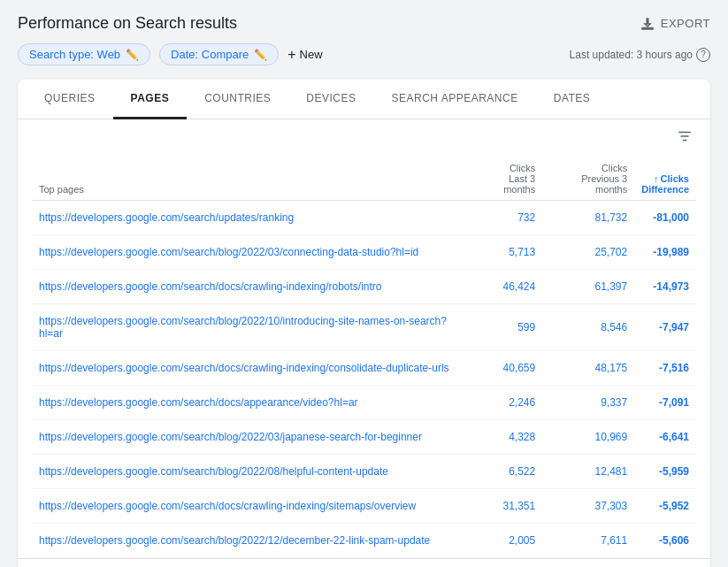 The image size is (728, 567). I want to click on date-filter: Date: Compare ✏️, so click(219, 55).